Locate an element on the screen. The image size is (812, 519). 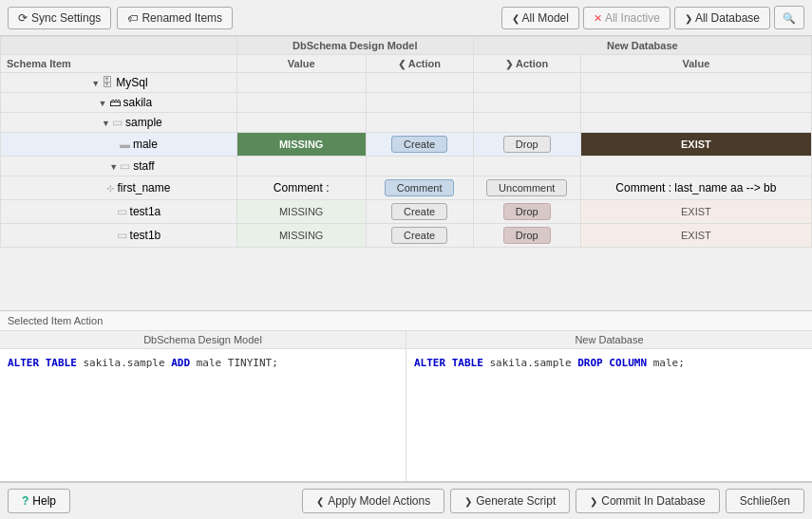
table-row: ▬maleMISSINGCreateDropEXIST is located at coordinates (406, 144).